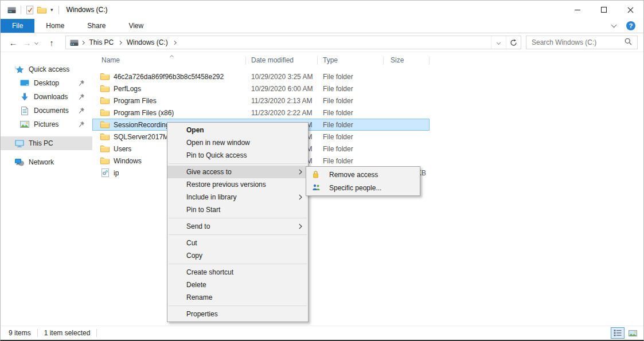  What do you see at coordinates (237, 226) in the screenshot?
I see `context-menu-item-send-to: Send to` at bounding box center [237, 226].